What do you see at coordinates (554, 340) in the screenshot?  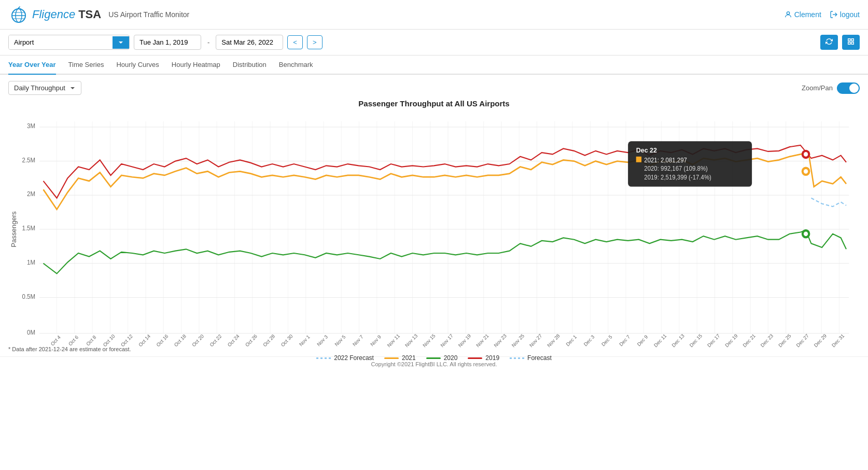 I see `svg-text: Nov 28` at bounding box center [554, 340].